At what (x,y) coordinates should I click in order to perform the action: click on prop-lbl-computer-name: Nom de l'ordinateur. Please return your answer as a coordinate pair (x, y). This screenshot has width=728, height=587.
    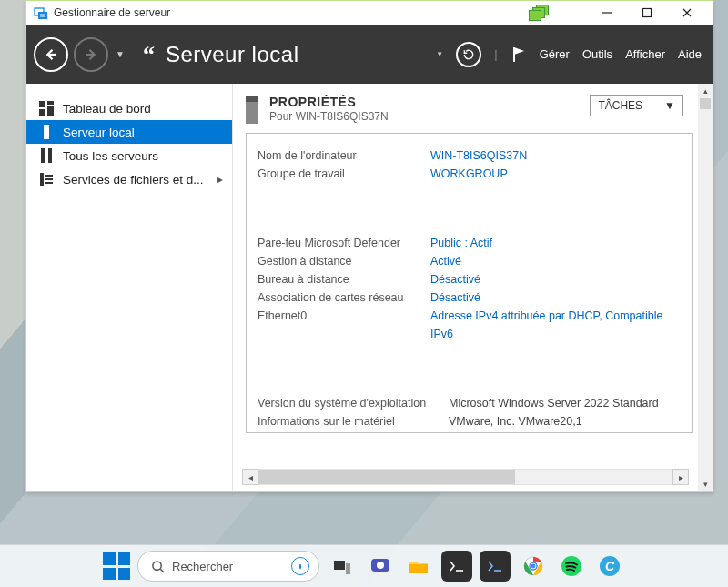
    Looking at the image, I should click on (344, 156).